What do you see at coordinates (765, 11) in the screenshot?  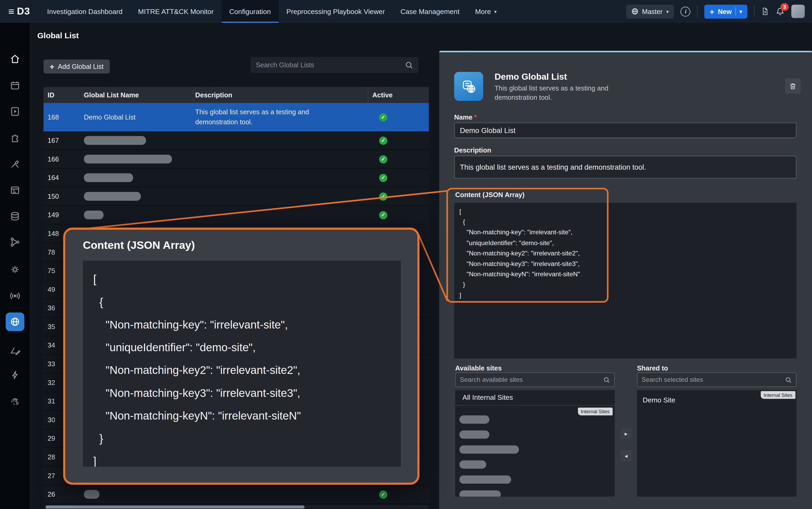 I see `document-icon` at bounding box center [765, 11].